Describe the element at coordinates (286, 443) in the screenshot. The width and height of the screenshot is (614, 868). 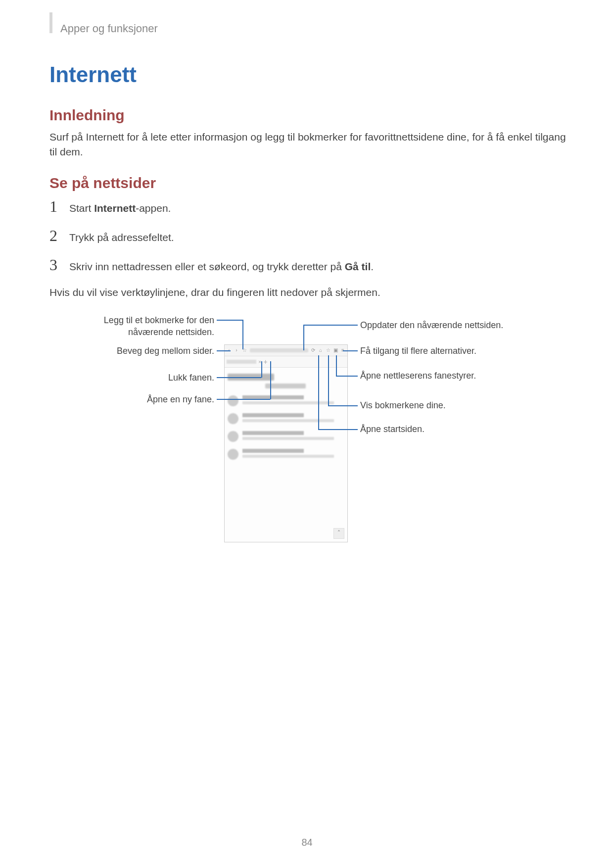
I see `phone-mock: ‹ › ☆ ⟳ ⌂ ☆ ▣ ≡ × +` at that location.